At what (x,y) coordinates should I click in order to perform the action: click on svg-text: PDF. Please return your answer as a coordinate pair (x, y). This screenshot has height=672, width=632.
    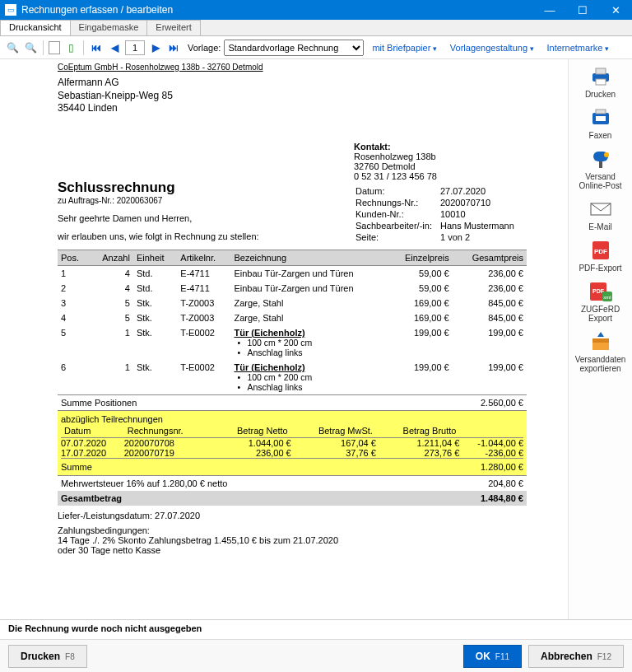
    Looking at the image, I should click on (601, 252).